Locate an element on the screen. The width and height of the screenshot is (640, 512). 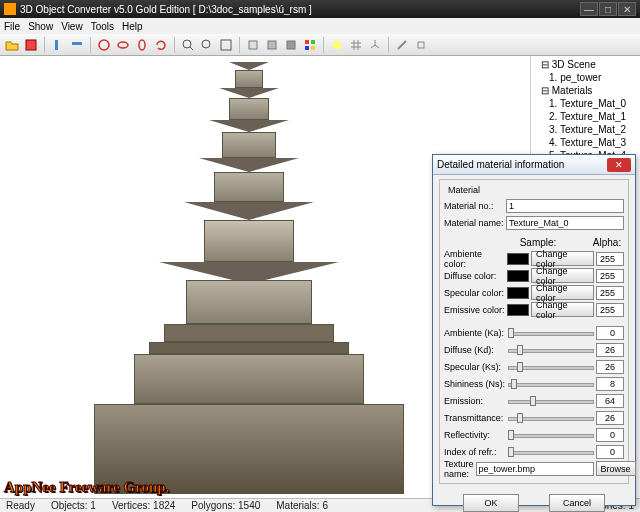
status-vertices: Vertices: 1824 is located at coordinates (144, 506).